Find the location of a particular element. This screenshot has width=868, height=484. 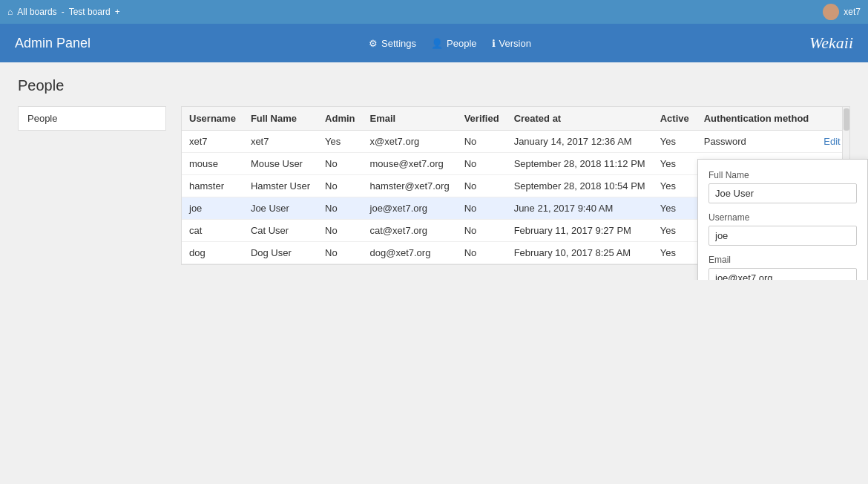

topbar-left: ⌂ All boards - Test board + is located at coordinates (64, 12).